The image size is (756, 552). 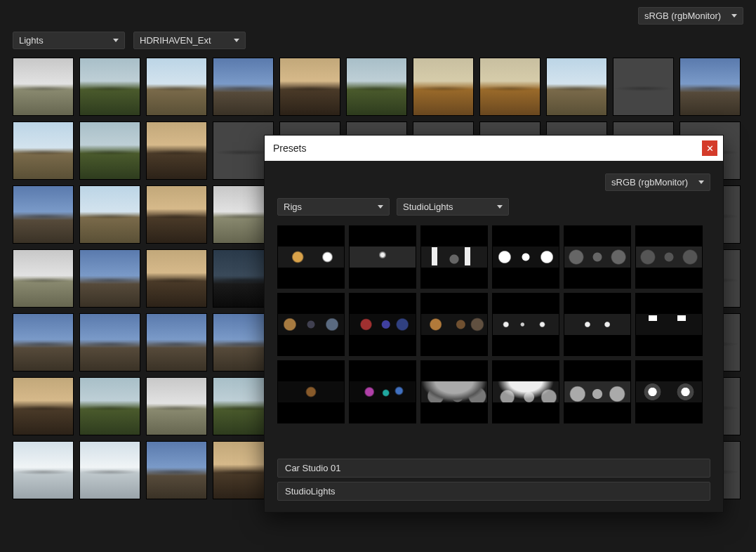 I want to click on modal-collection-label: StudioLights, so click(x=428, y=206).